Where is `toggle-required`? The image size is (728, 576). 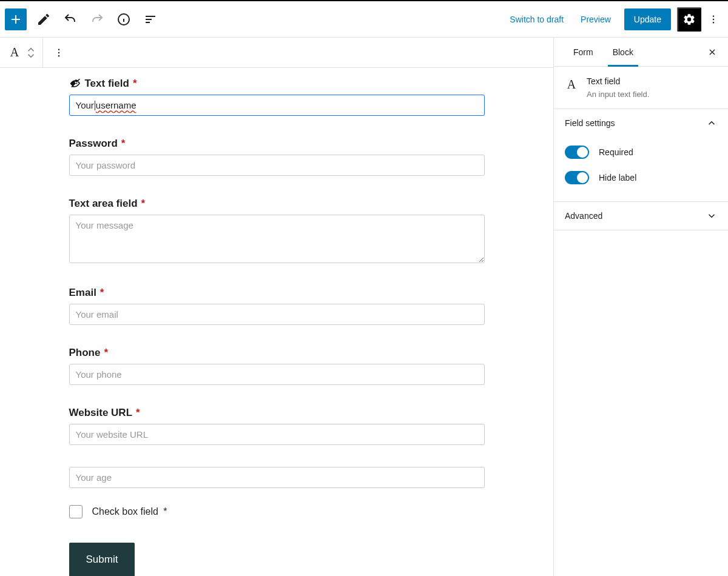
toggle-required is located at coordinates (577, 152).